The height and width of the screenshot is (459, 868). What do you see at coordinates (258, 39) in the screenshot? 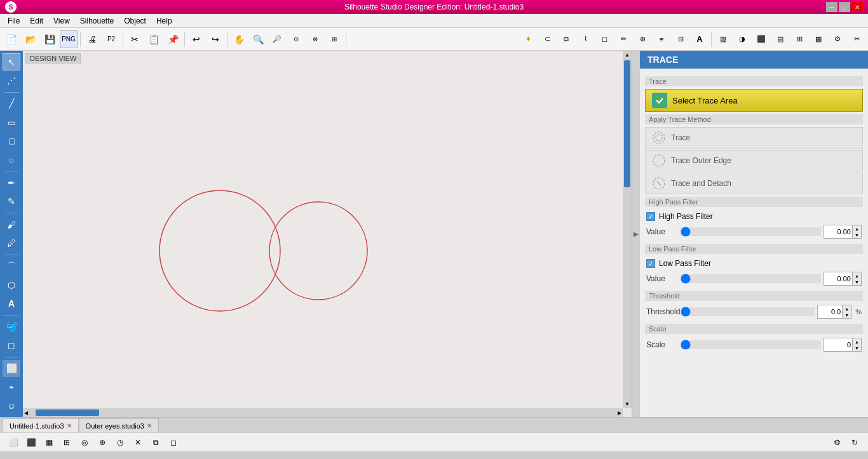
I see `zoom-in-button: 🔍` at bounding box center [258, 39].